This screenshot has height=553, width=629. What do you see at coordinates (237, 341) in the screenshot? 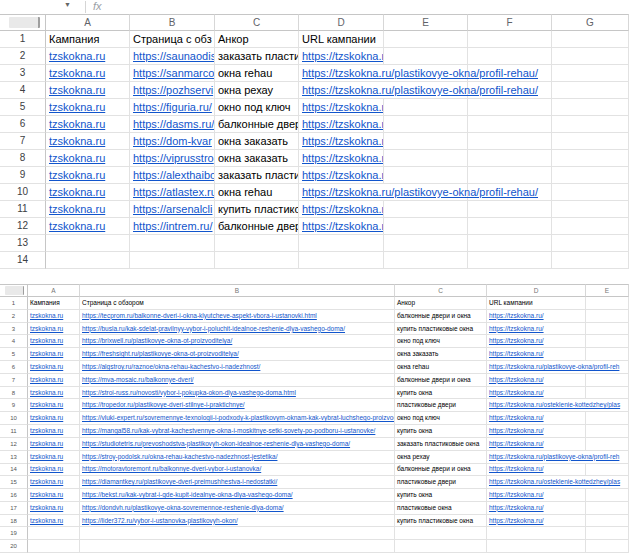
I see `bottom-link-B4: https://brixwell.ru/plastikovye-okna-ot-…` at bounding box center [237, 341].